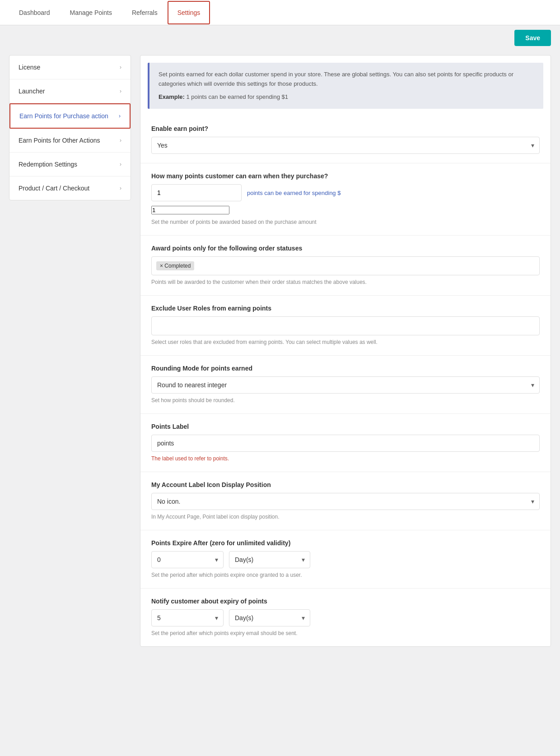  What do you see at coordinates (121, 67) in the screenshot?
I see `chevron-icon-license: ›` at bounding box center [121, 67].